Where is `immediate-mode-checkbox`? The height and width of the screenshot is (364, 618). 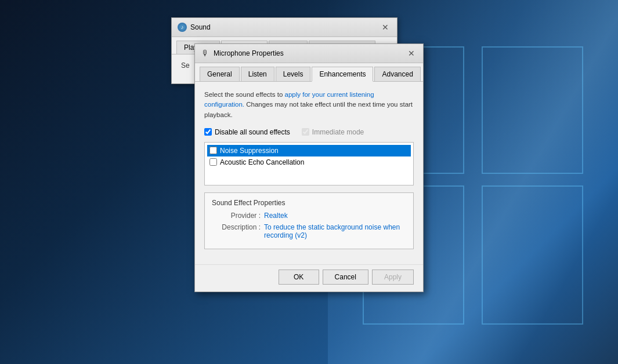 immediate-mode-checkbox is located at coordinates (305, 132).